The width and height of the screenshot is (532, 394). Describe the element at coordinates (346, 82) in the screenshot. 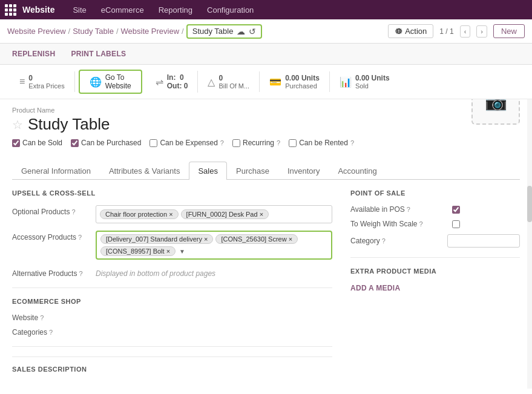

I see `sold-icon: 📊` at that location.